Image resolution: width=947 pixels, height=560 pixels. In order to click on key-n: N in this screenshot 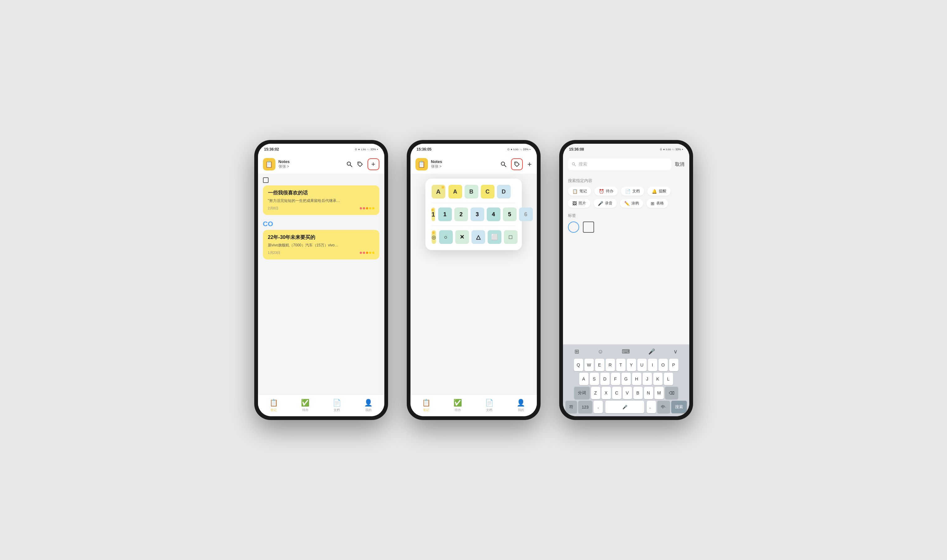, I will do `click(648, 393)`.